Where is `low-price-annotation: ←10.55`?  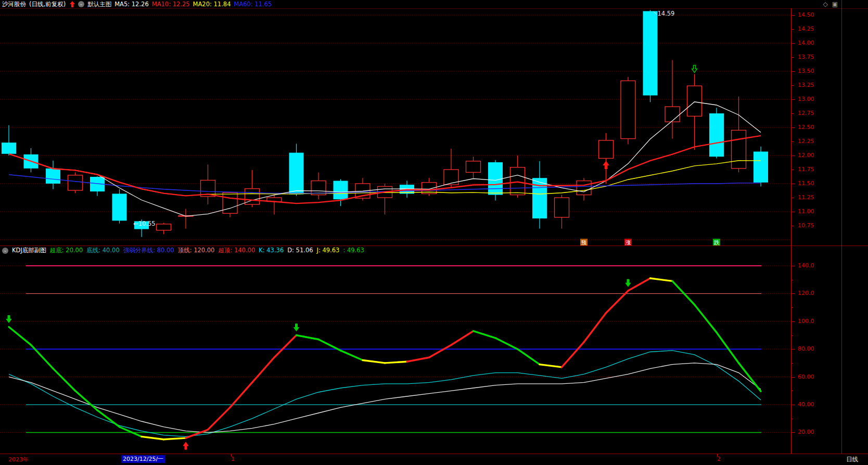
low-price-annotation: ←10.55 is located at coordinates (145, 224).